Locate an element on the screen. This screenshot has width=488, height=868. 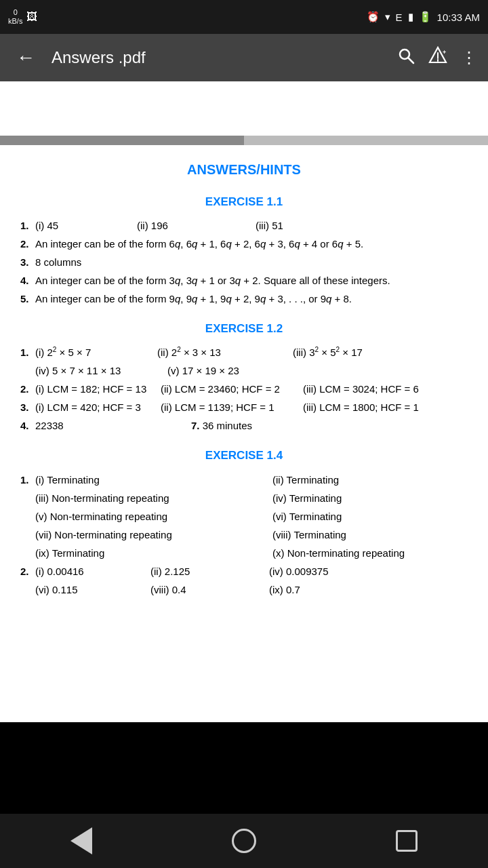
kbs-indicator: 0 kB/s is located at coordinates (15, 17).